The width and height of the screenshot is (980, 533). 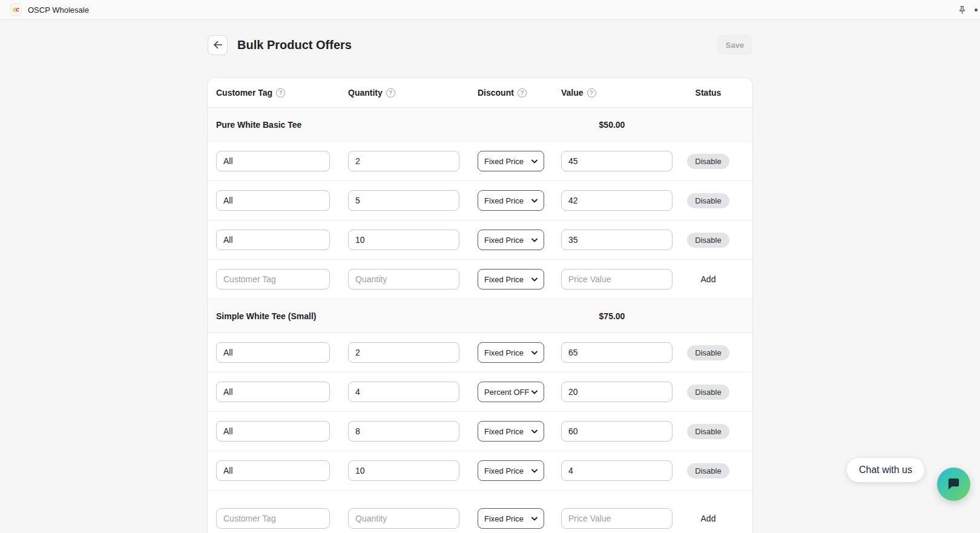 I want to click on chat-with-us-bubble: Chat with us, so click(x=886, y=470).